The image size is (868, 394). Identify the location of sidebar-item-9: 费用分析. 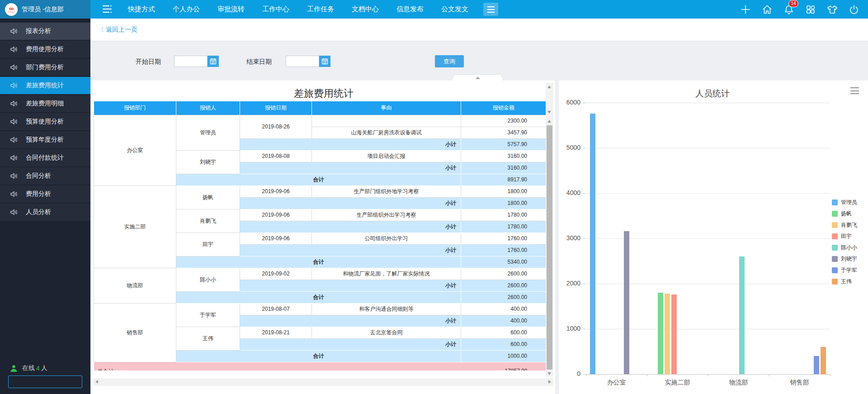
(45, 194).